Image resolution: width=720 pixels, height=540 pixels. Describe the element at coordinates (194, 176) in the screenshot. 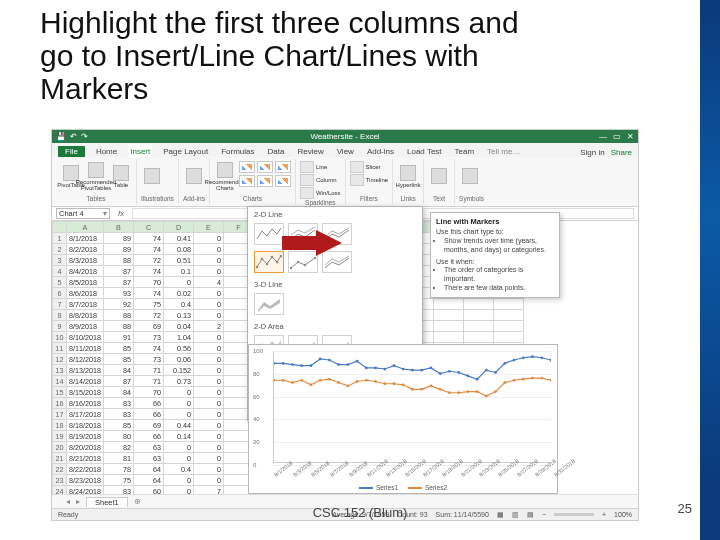

I see `addins-button` at that location.